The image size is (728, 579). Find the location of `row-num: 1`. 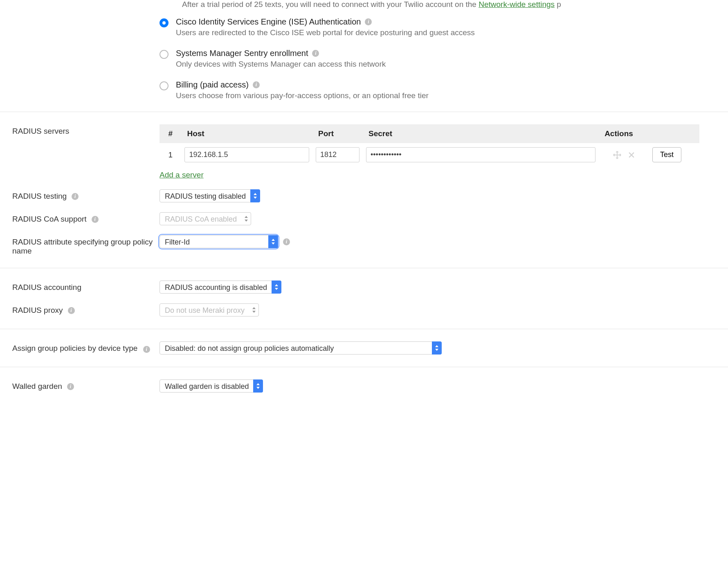

row-num: 1 is located at coordinates (170, 155).